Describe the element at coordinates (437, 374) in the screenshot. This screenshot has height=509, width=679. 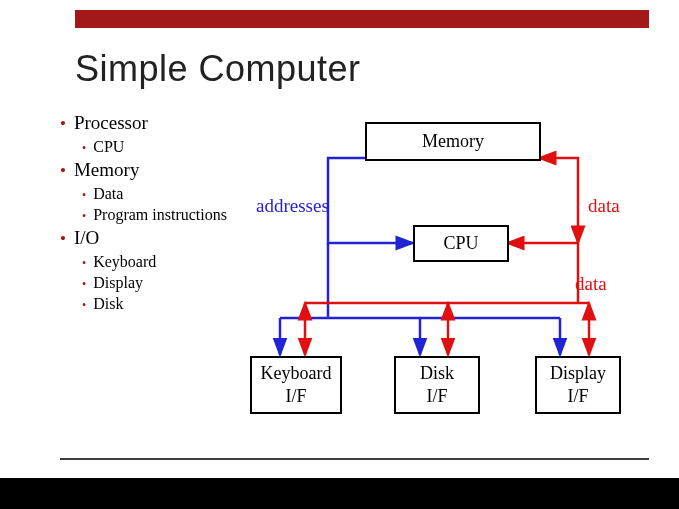
I see `box-label-line1: Disk` at that location.